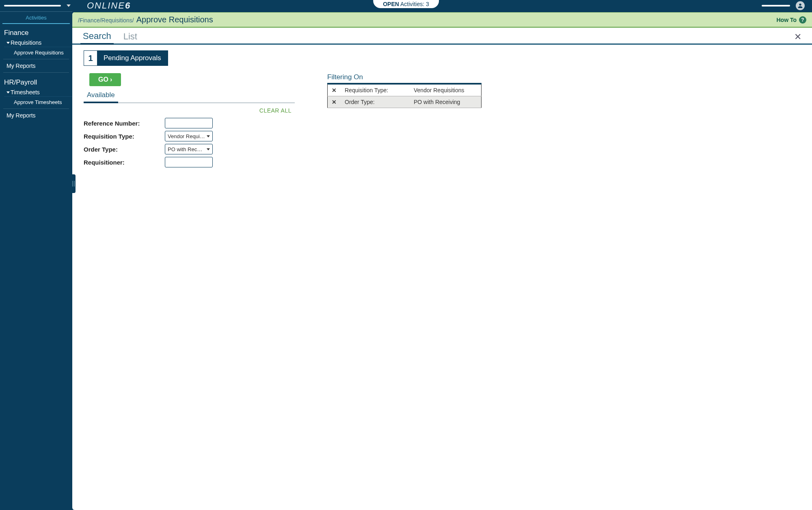 This screenshot has height=510, width=812. Describe the element at coordinates (186, 137) in the screenshot. I see `select-requisition-type-value: Vendor Requisiti…` at that location.